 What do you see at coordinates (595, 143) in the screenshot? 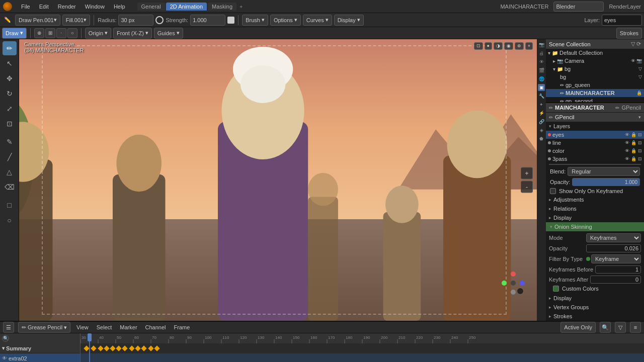
I see `layer-line: line 👁 🔒 ⊟` at bounding box center [595, 143].